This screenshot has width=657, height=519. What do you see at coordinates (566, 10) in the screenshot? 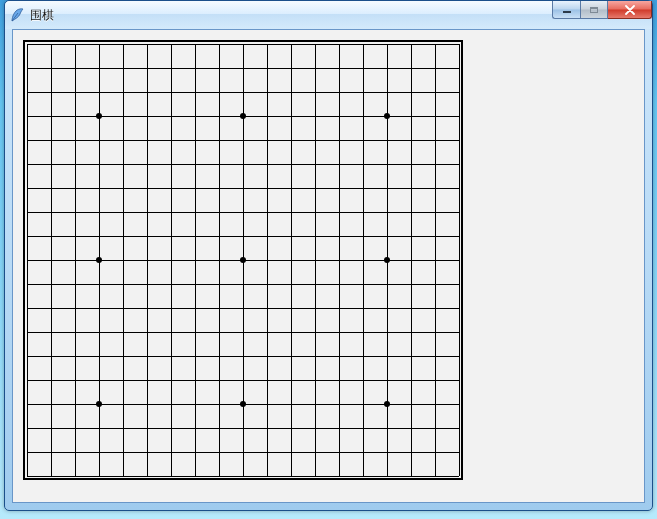
I see `minimize-button` at bounding box center [566, 10].